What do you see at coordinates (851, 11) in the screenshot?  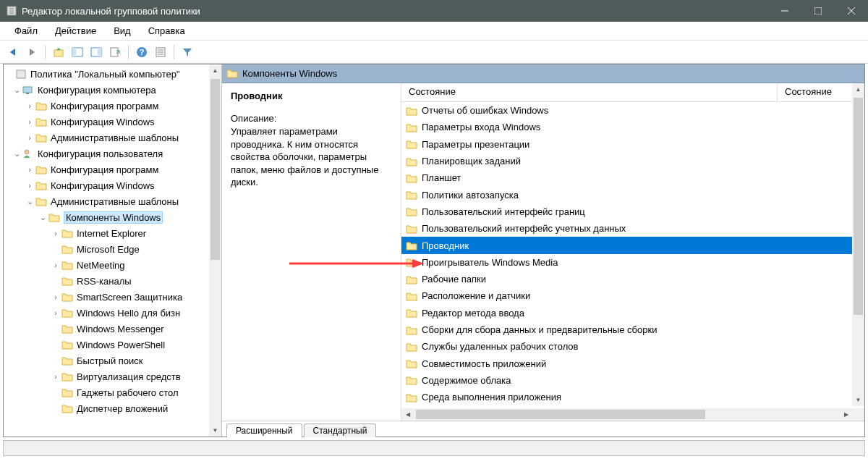 I see `close-button` at bounding box center [851, 11].